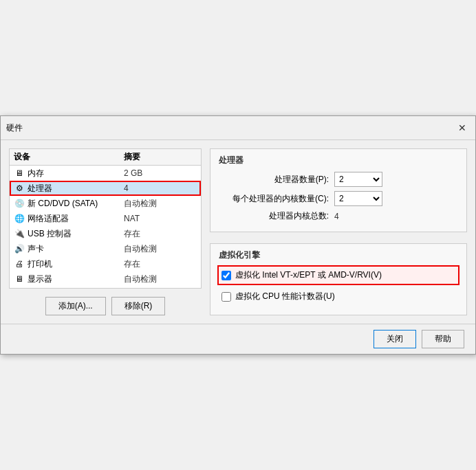  Describe the element at coordinates (338, 275) in the screenshot. I see `virtualization-option-vt: 虚拟化 Intel VT-x/EPT 或 AMD-V/RVI(V)` at that location.